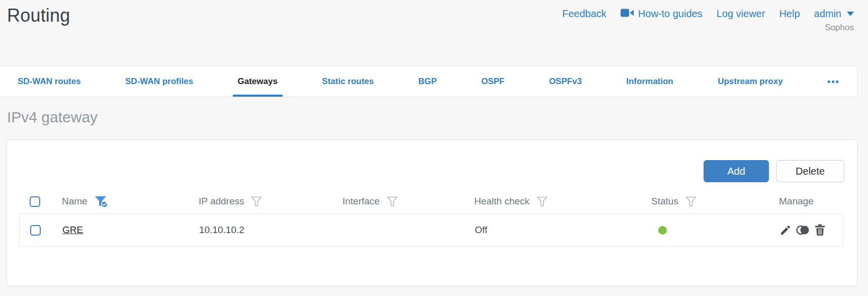 The image size is (868, 296). Describe the element at coordinates (663, 231) in the screenshot. I see `status-dot` at that location.